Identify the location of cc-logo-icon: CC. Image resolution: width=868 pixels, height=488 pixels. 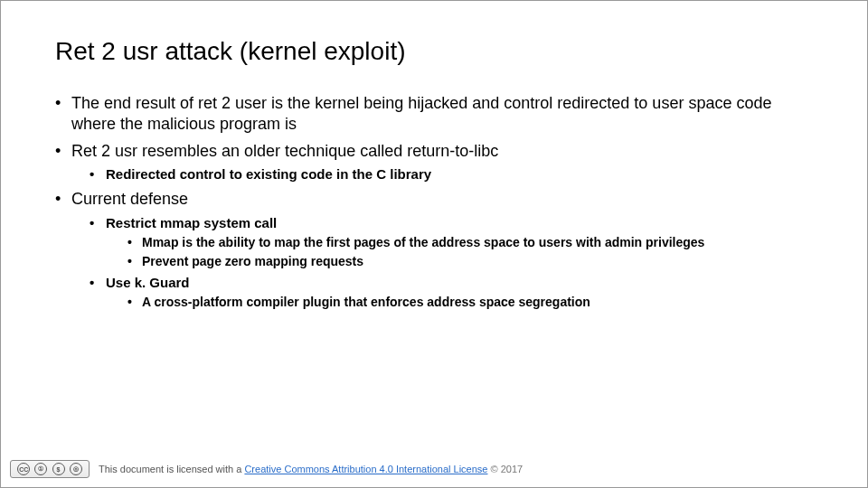
(24, 469).